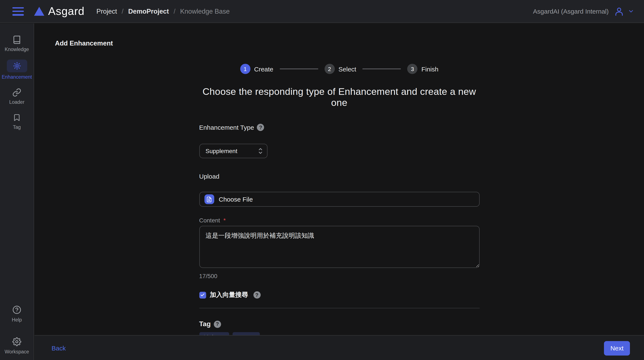 Image resolution: width=644 pixels, height=360 pixels. I want to click on account-label: AsgardAI (Asgard Internal), so click(571, 11).